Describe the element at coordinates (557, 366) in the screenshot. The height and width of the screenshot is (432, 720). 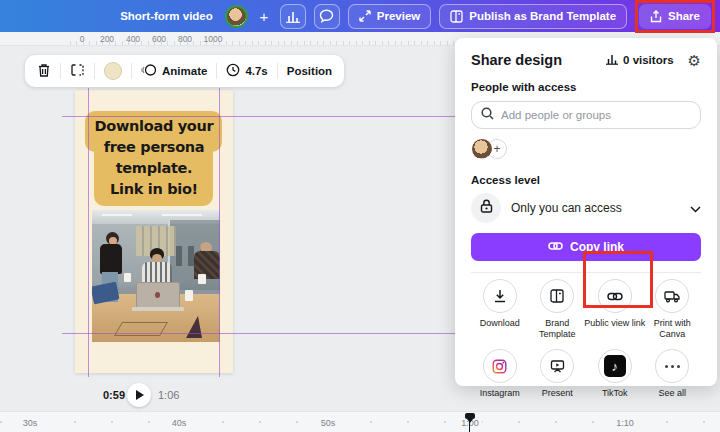
I see `present-icon` at that location.